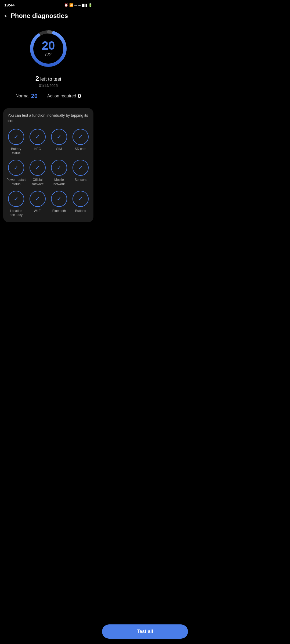 This screenshot has width=290, height=644. Describe the element at coordinates (38, 199) in the screenshot. I see `wi-fi-circle: ✓` at that location.